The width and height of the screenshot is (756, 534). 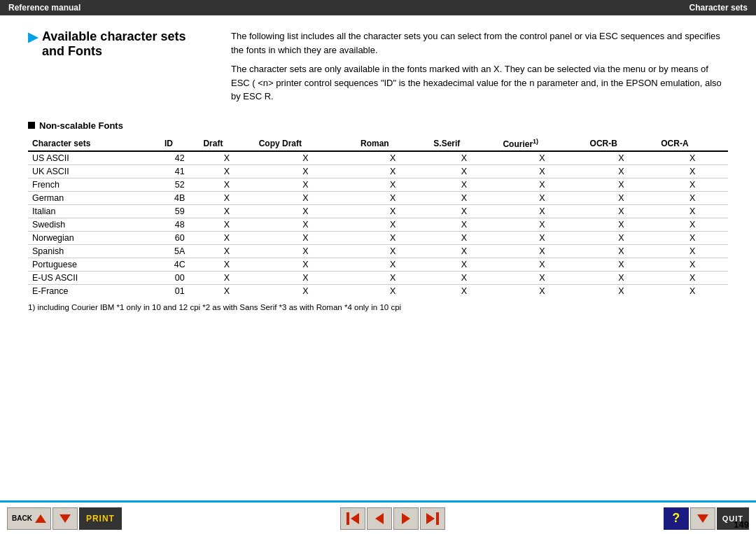 I want to click on next-page-icon, so click(x=406, y=519).